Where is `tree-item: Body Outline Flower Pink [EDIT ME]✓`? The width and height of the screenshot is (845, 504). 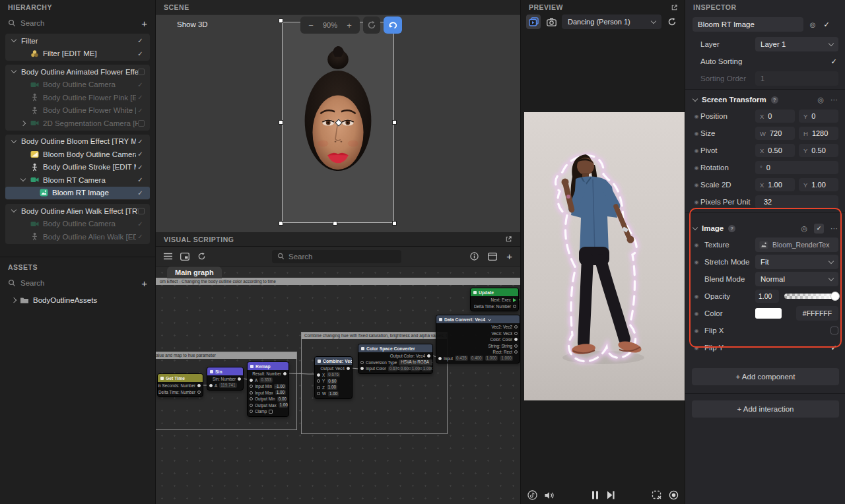
tree-item: Body Outline Flower Pink [EDIT ME]✓ is located at coordinates (78, 98).